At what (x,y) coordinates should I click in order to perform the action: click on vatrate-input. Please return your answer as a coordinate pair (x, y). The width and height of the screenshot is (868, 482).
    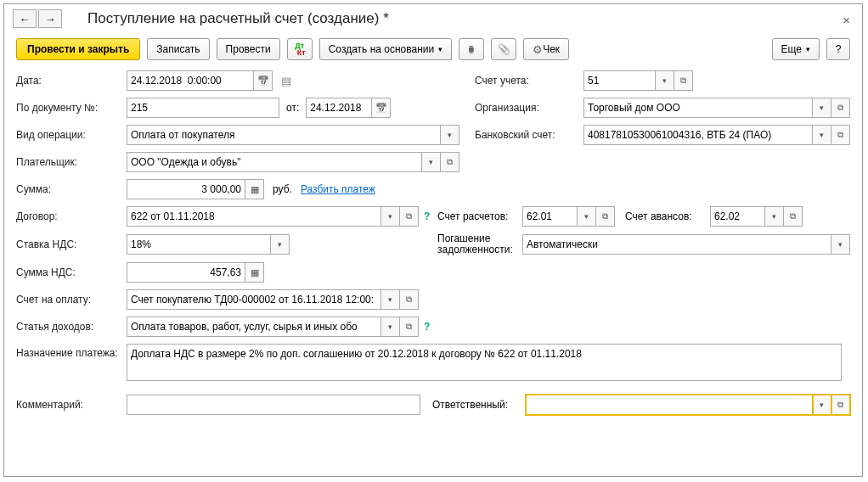
    Looking at the image, I should click on (199, 244).